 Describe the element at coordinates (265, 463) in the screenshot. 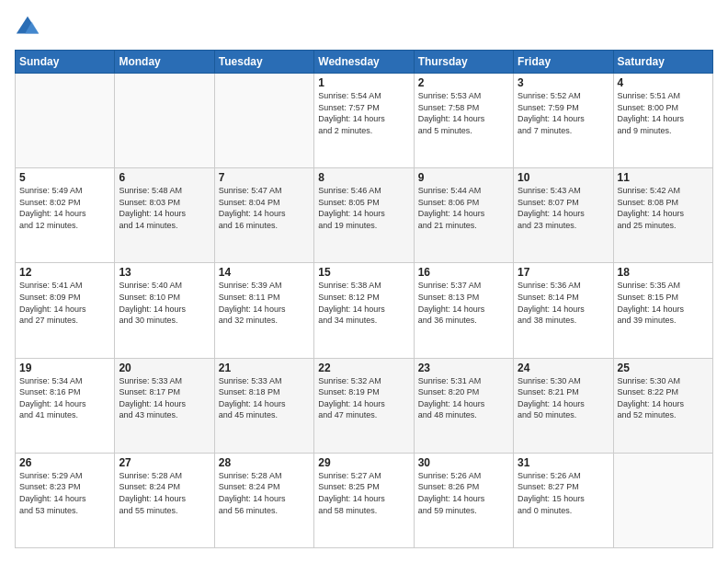

I see `day-number: 28` at that location.